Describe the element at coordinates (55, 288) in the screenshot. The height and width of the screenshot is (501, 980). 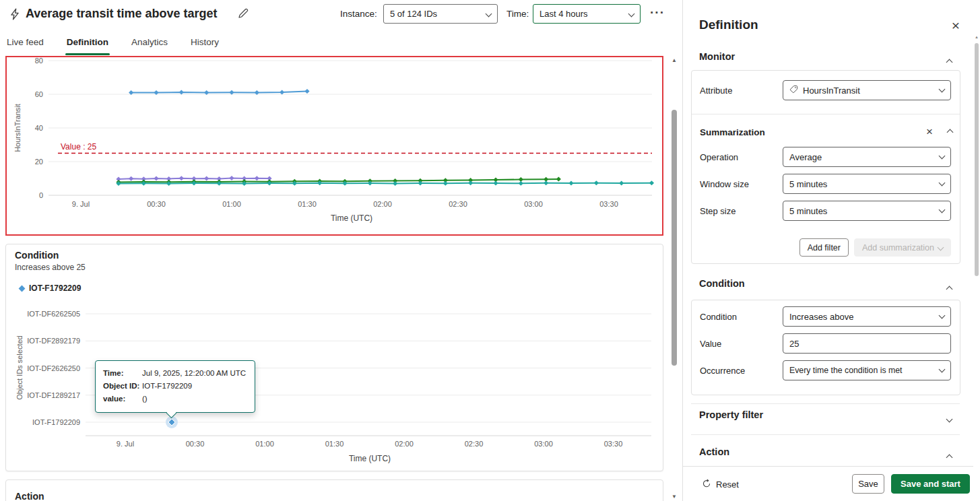
I see `legend-label: IOT-F1792209` at that location.